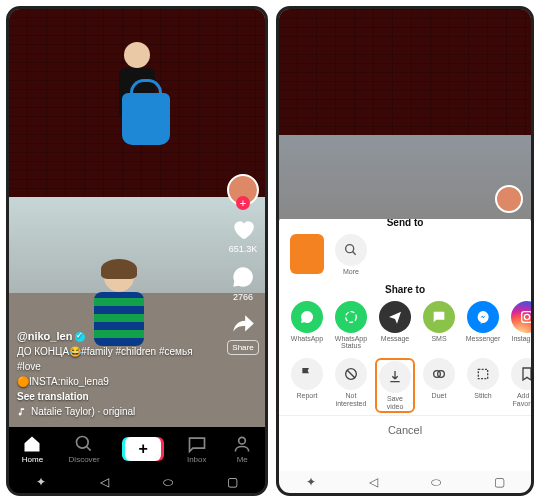  I want to click on recent-contact, so click(307, 255).